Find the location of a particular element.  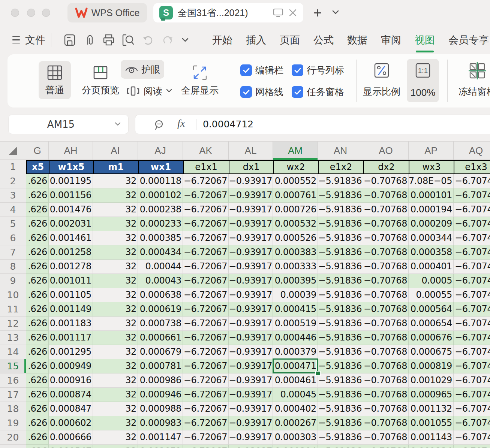

cell-AN8: −5.91836 is located at coordinates (340, 267).